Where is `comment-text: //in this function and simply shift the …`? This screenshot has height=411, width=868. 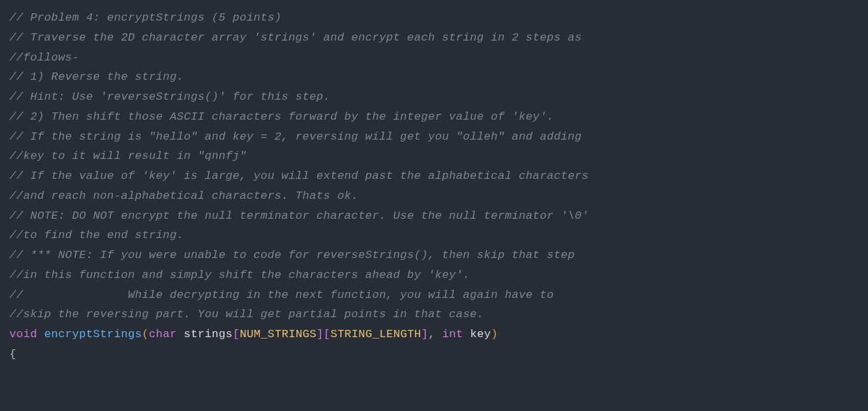
comment-text: //in this function and simply shift the … is located at coordinates (239, 275).